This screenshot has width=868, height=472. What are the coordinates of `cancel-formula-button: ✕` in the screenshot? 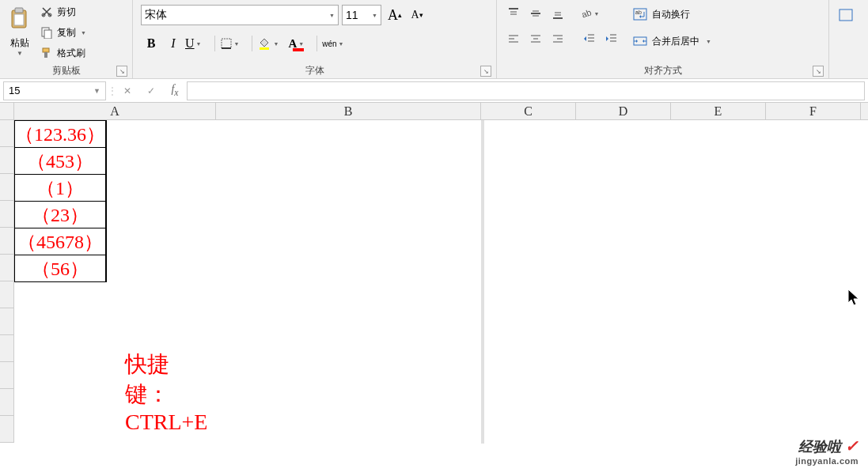 It's located at (127, 91).